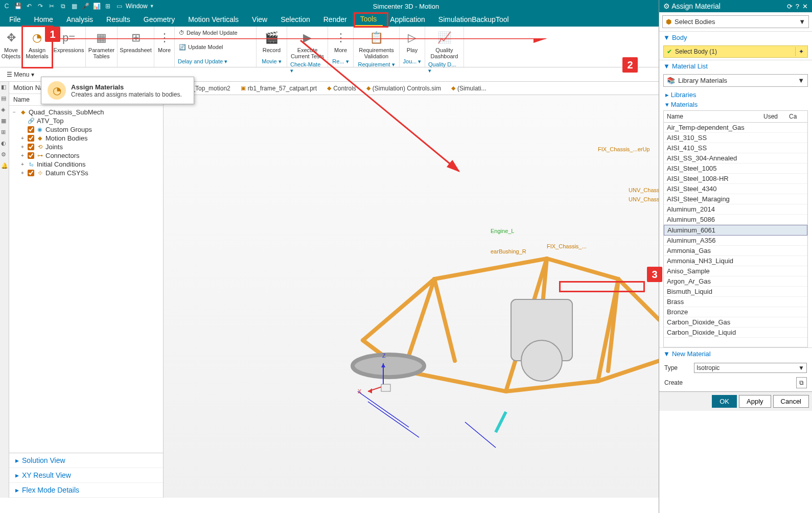 This screenshot has height=513, width=812. What do you see at coordinates (412, 41) in the screenshot?
I see `play-button: ▷Play` at bounding box center [412, 41].